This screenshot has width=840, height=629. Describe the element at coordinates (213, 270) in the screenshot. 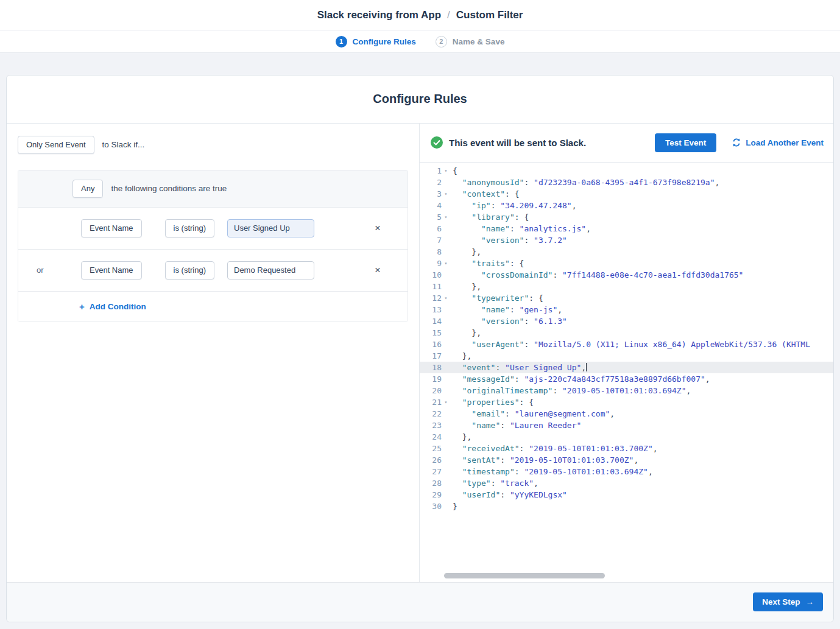

I see `condition-row: or Event Name is (string) ×` at that location.